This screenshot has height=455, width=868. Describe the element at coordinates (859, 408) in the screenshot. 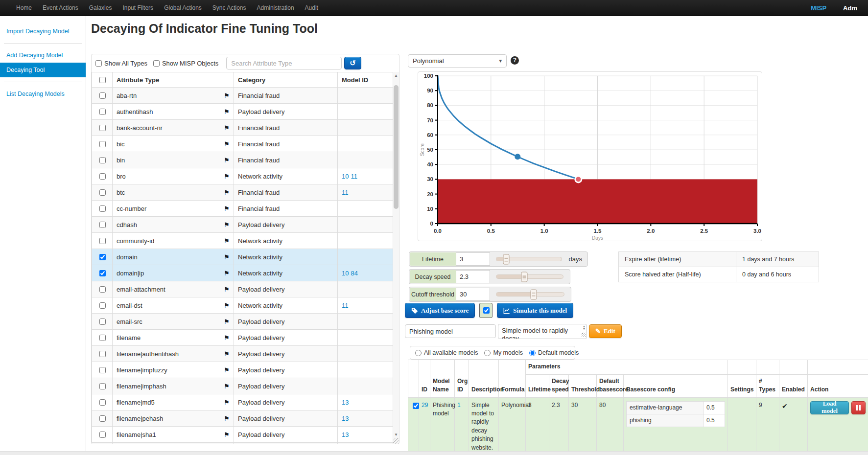

I see `disable-model-button` at that location.